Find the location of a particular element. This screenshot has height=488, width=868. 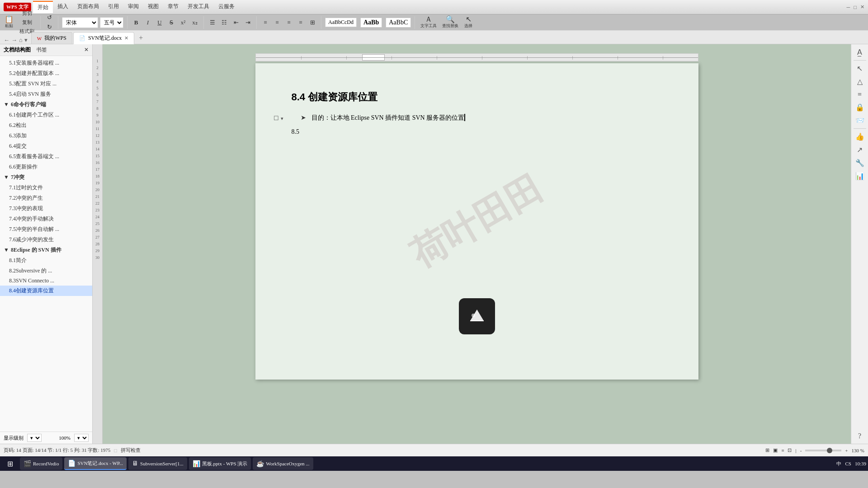

cut-button: 剪切 is located at coordinates (27, 14).